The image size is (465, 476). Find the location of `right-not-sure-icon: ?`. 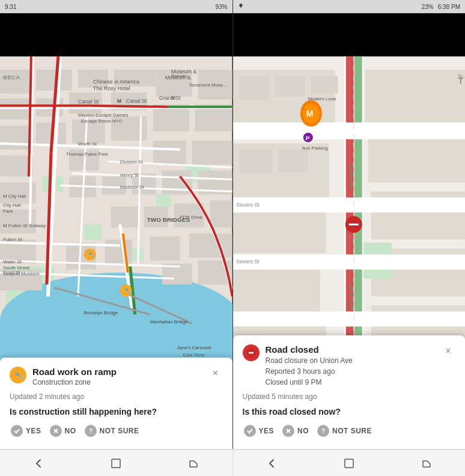

right-not-sure-icon: ? is located at coordinates (323, 431).